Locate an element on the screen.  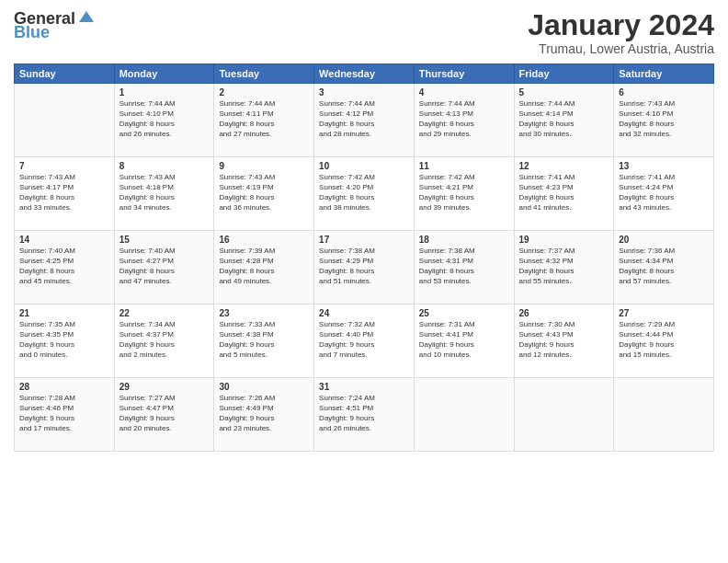
day-info: Sunrise: 7:40 AM Sunset: 4:27 PM Dayligh… is located at coordinates (165, 267).